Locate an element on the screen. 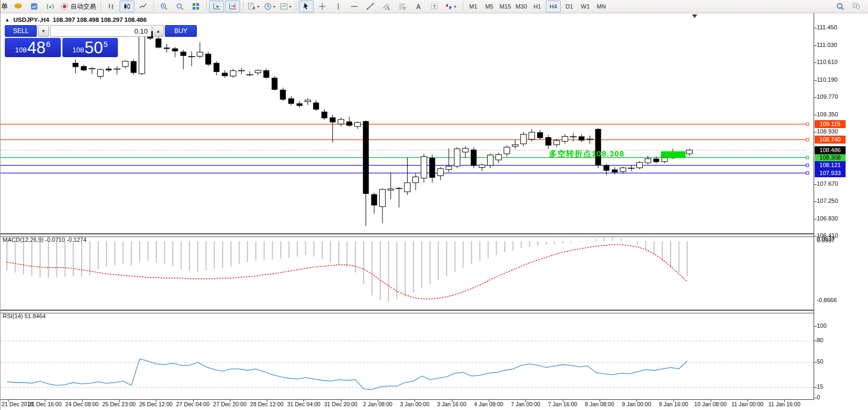 The width and height of the screenshot is (868, 410). svg-text: E is located at coordinates (389, 9).